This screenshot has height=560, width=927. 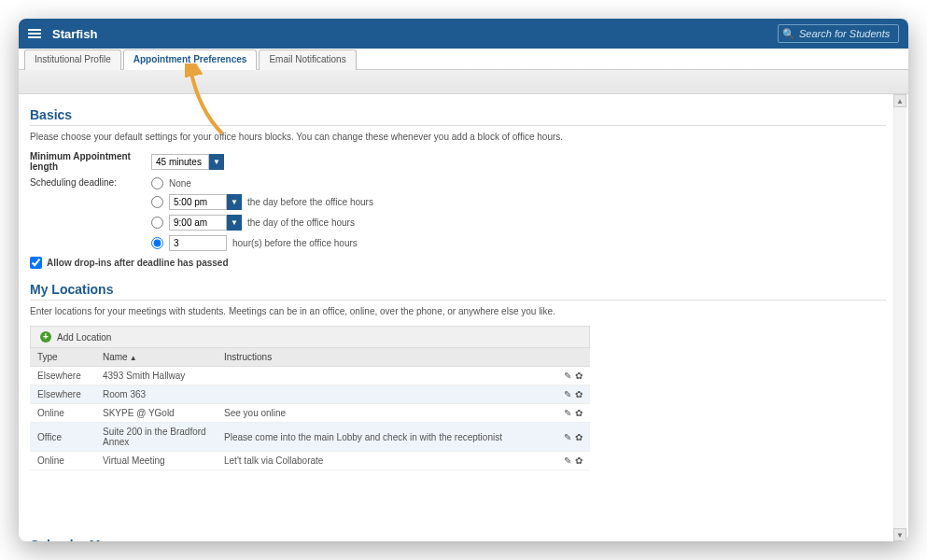 I want to click on gray-band, so click(x=463, y=82).